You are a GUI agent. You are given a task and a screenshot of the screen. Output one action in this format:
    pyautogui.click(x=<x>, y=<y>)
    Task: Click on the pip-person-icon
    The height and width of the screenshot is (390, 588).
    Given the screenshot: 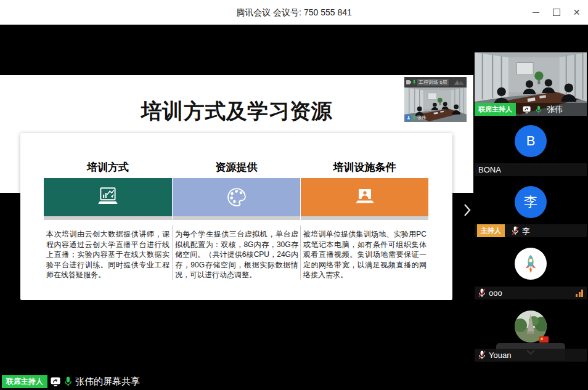 What is the action you would take?
    pyautogui.click(x=408, y=118)
    